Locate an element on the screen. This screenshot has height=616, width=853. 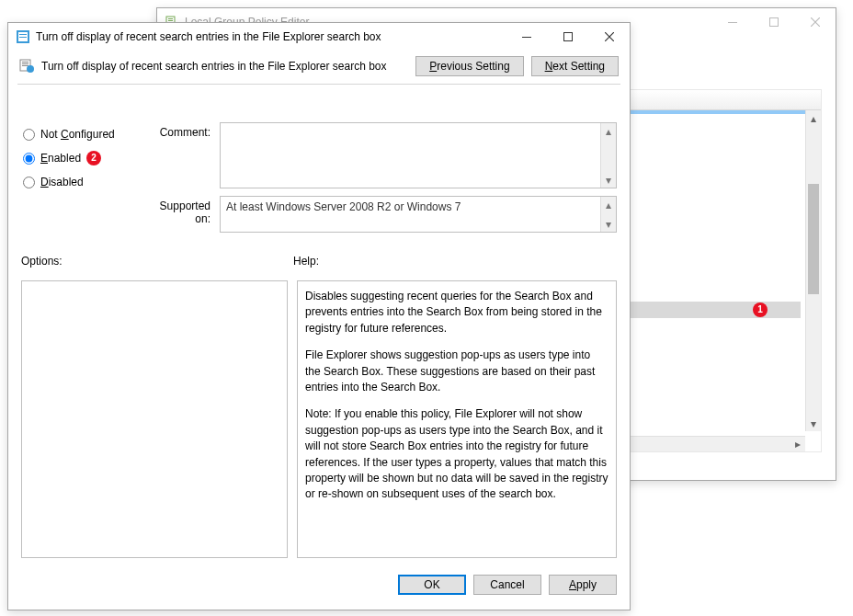
comment-label: Comment: is located at coordinates (184, 131).